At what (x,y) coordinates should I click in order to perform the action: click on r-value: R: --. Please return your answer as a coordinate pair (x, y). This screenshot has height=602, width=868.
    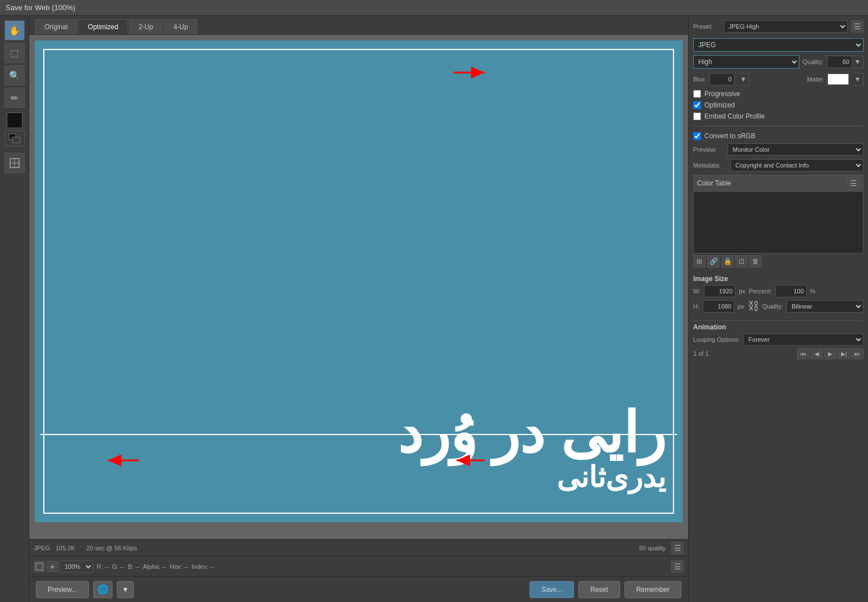
    Looking at the image, I should click on (102, 567).